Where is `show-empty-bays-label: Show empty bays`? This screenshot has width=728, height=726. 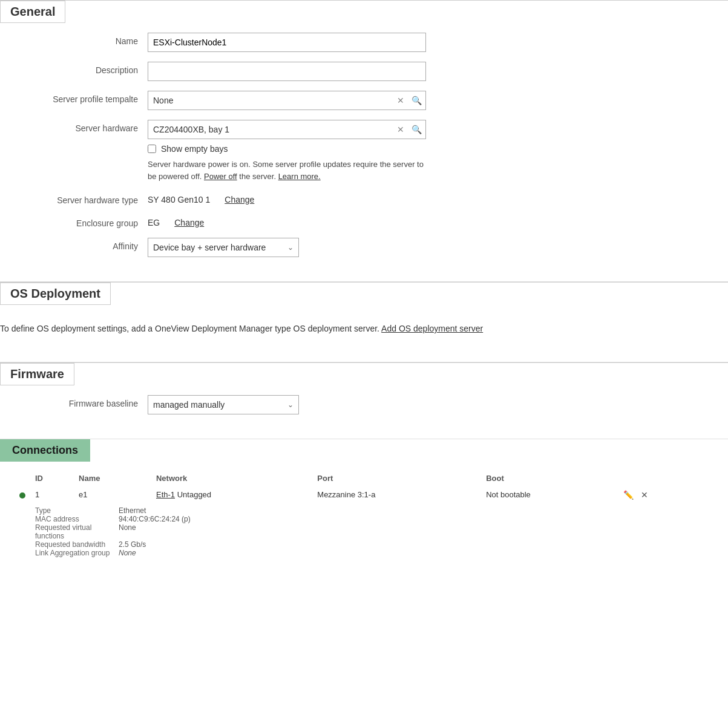 show-empty-bays-label: Show empty bays is located at coordinates (195, 149).